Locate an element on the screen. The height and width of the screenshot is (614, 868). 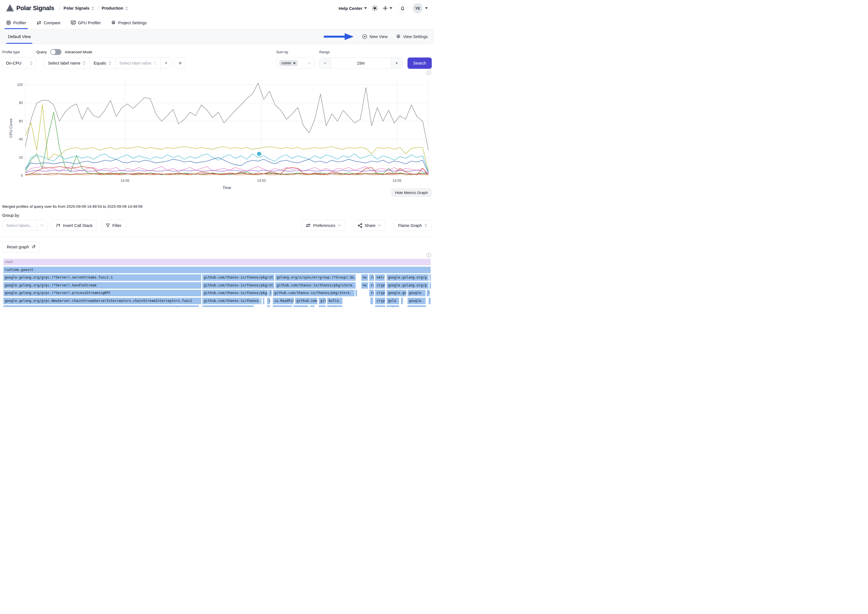
range-decrease-button: − is located at coordinates (325, 63).